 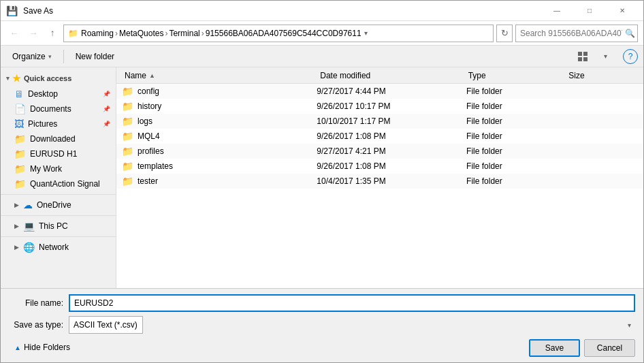 I want to click on minimize-button: —, so click(x=557, y=11).